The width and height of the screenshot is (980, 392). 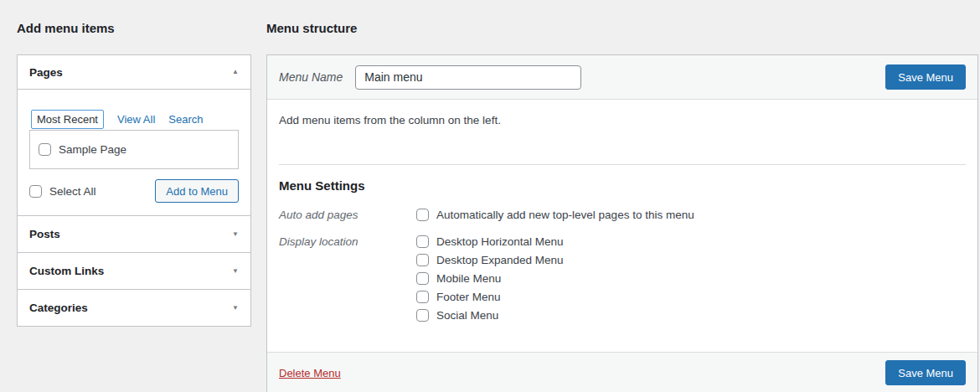 What do you see at coordinates (134, 191) in the screenshot?
I see `pages-actions-row: Select All Add to Menu` at bounding box center [134, 191].